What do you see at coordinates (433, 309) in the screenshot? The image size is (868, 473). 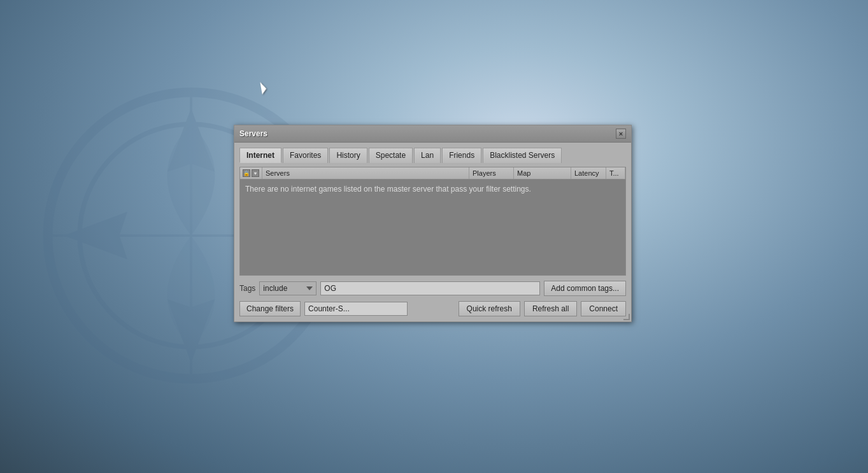 I see `bottom-row: Change filters Quick refresh Refresh all…` at bounding box center [433, 309].